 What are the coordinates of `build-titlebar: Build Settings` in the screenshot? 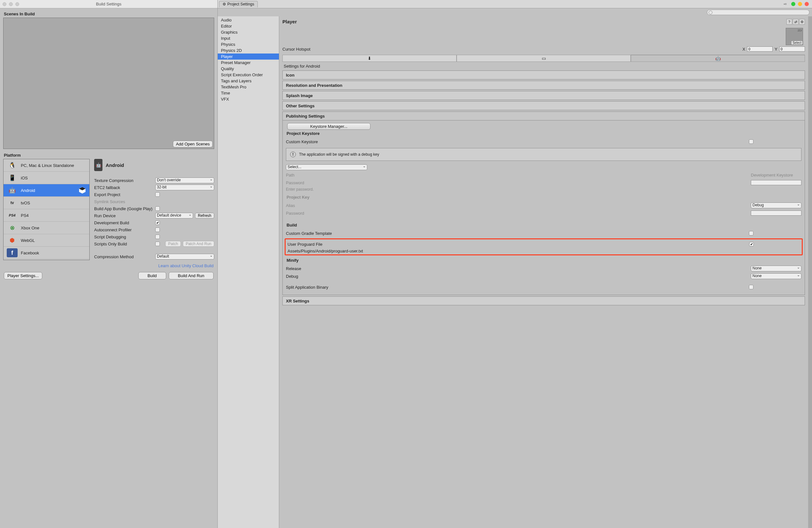 It's located at (108, 4).